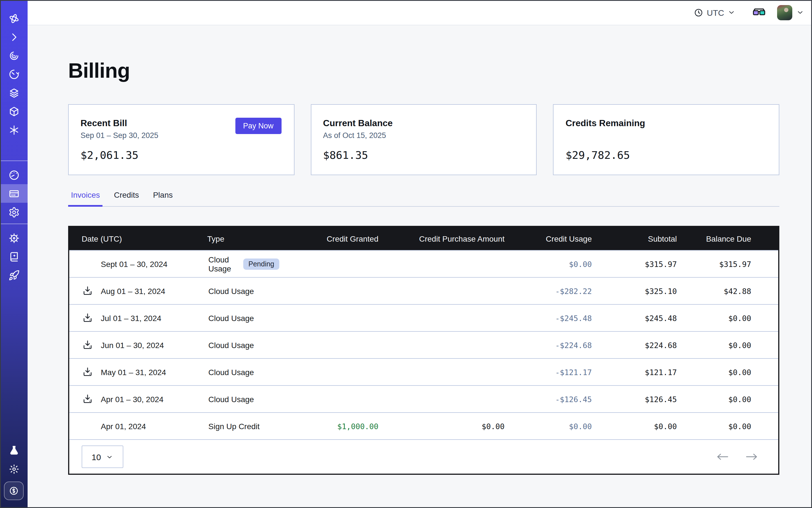 This screenshot has height=508, width=812. What do you see at coordinates (562, 426) in the screenshot?
I see `credit-usage-value: $0.00` at bounding box center [562, 426].